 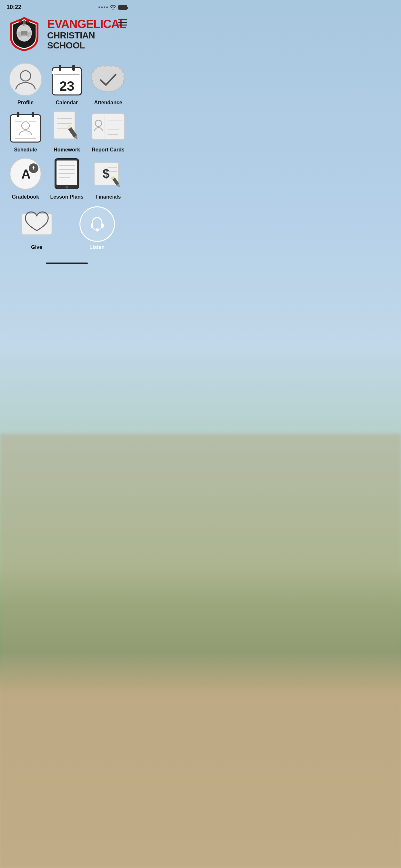 What do you see at coordinates (26, 174) in the screenshot?
I see `gradebook-icon: A +` at bounding box center [26, 174].